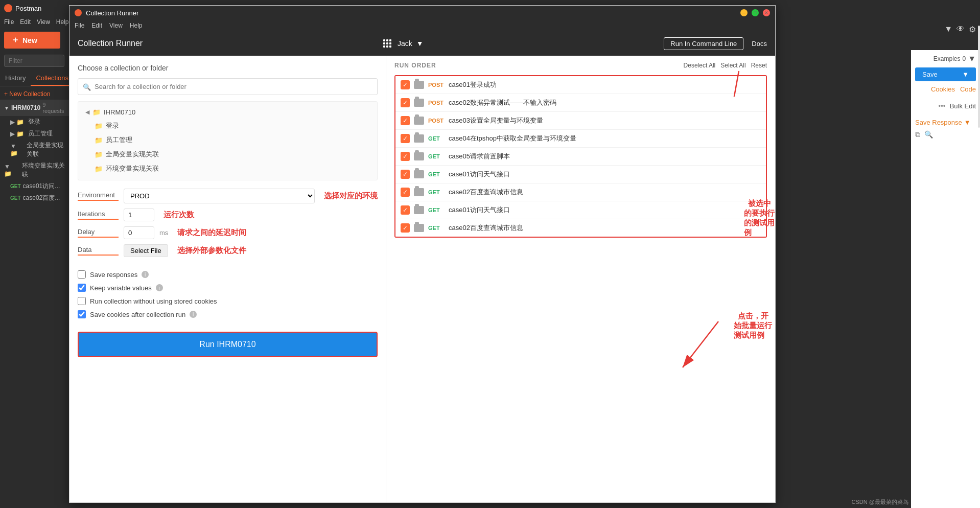  I want to click on tree-root: ◀ 📁 IHRM0710, so click(228, 112).